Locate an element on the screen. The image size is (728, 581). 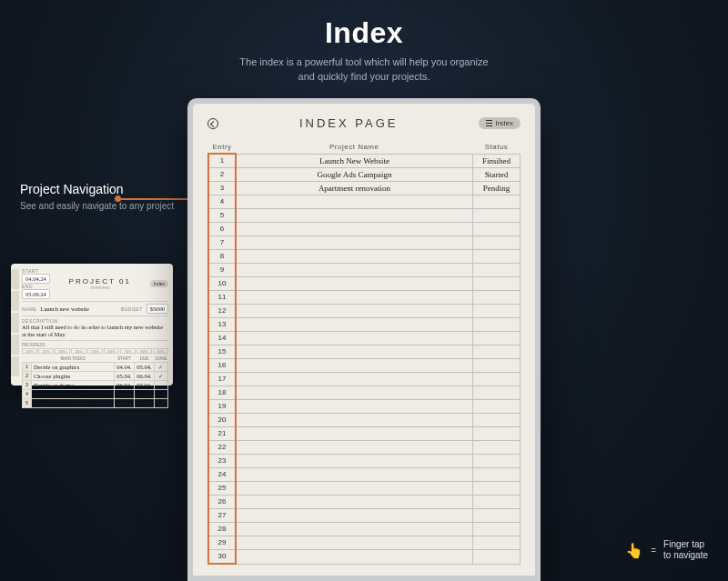
index-row: 8 is located at coordinates (364, 256).